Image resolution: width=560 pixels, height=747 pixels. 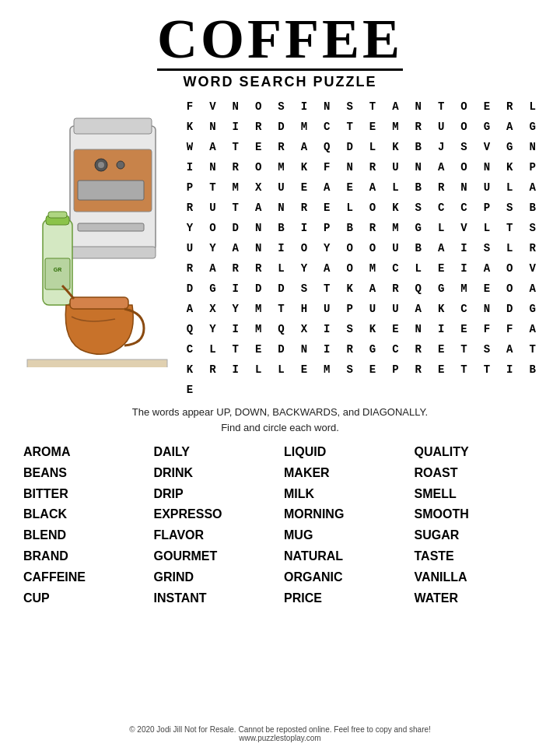 I want to click on word-item: BRAND, so click(x=85, y=557).